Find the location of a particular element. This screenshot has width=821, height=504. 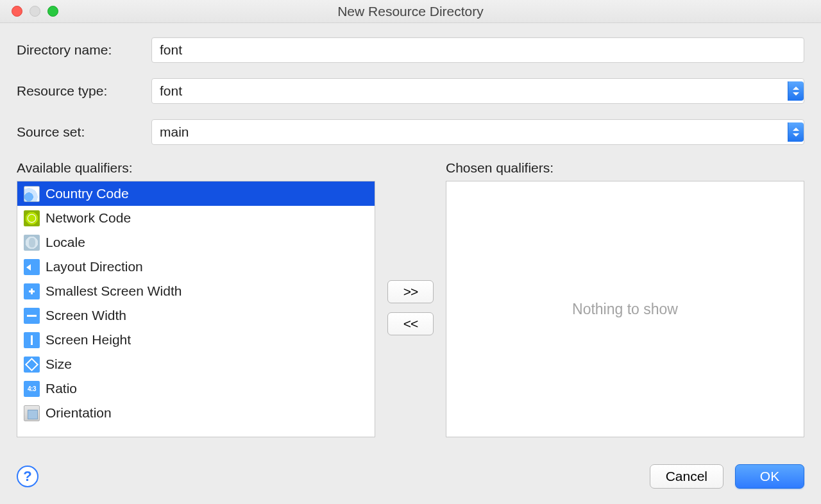

list-item-label: Screen Height is located at coordinates (89, 340).